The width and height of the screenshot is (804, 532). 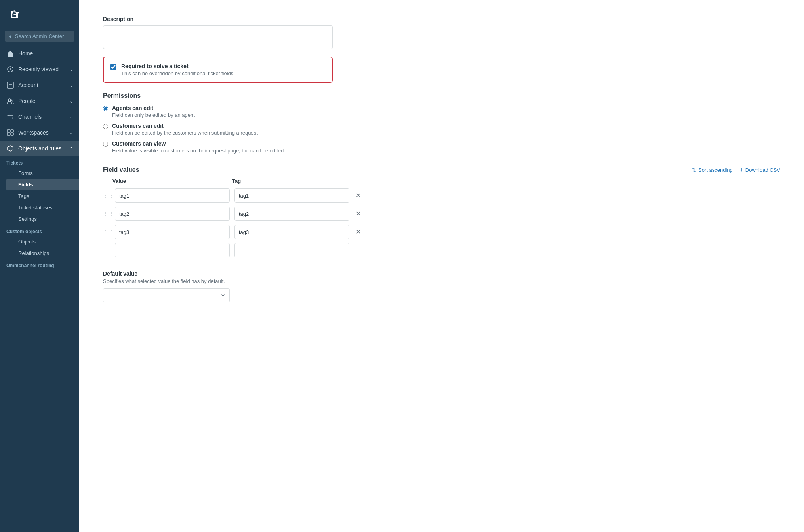 What do you see at coordinates (40, 101) in the screenshot?
I see `sidebar-item-people: People ⌄` at bounding box center [40, 101].